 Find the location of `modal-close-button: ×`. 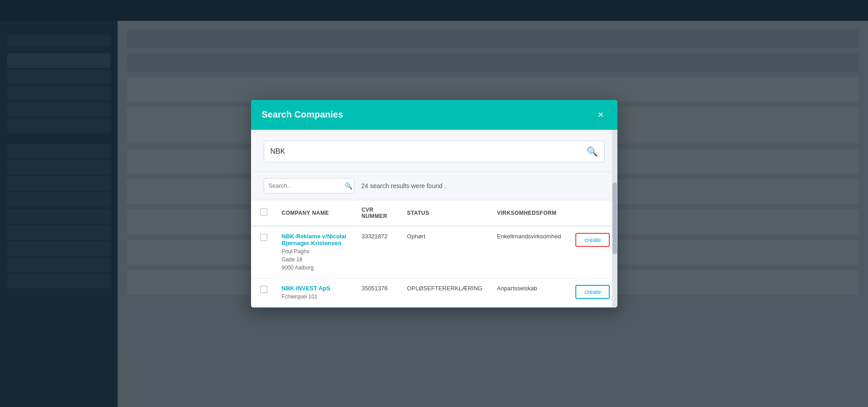

modal-close-button: × is located at coordinates (601, 115).